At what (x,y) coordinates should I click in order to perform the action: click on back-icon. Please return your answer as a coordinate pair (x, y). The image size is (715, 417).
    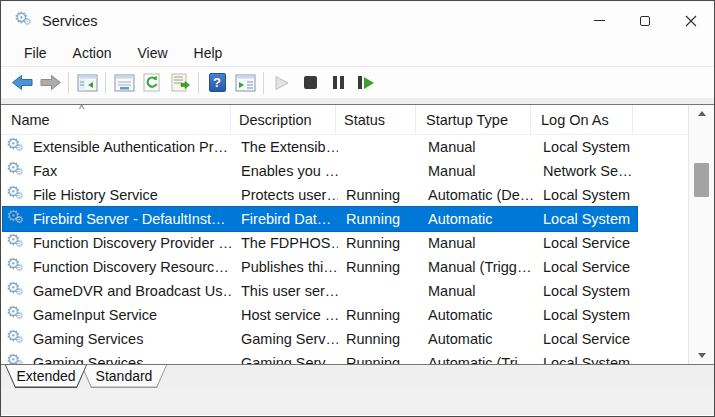
    Looking at the image, I should click on (22, 82).